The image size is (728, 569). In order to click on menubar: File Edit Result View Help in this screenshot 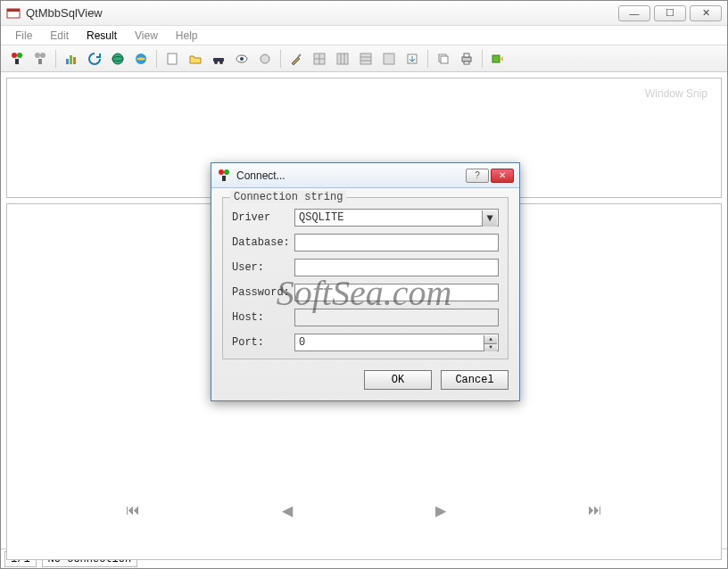, I will do `click(364, 36)`.